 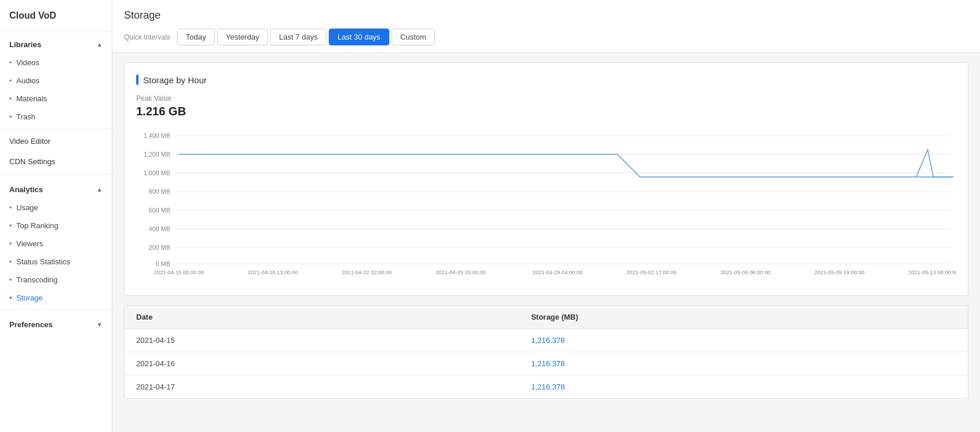 I want to click on sidebar-item-storage: Storage, so click(x=56, y=298).